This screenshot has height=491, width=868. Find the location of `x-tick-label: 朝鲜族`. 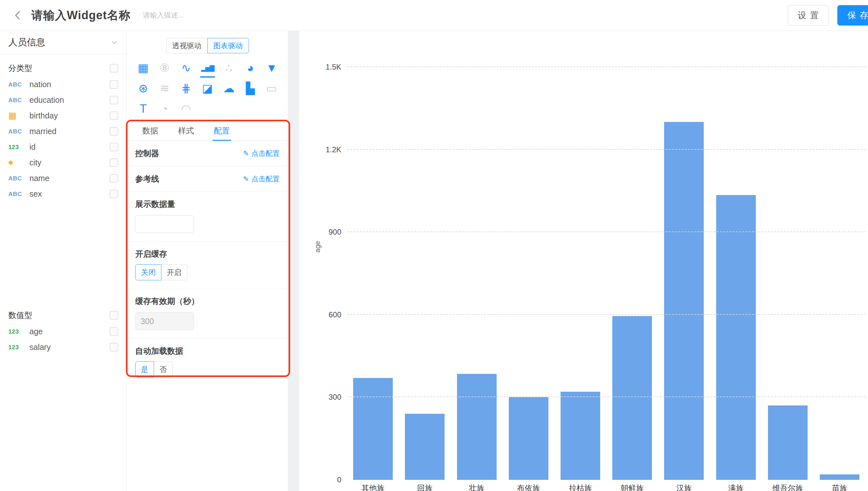

x-tick-label: 朝鲜族 is located at coordinates (632, 487).